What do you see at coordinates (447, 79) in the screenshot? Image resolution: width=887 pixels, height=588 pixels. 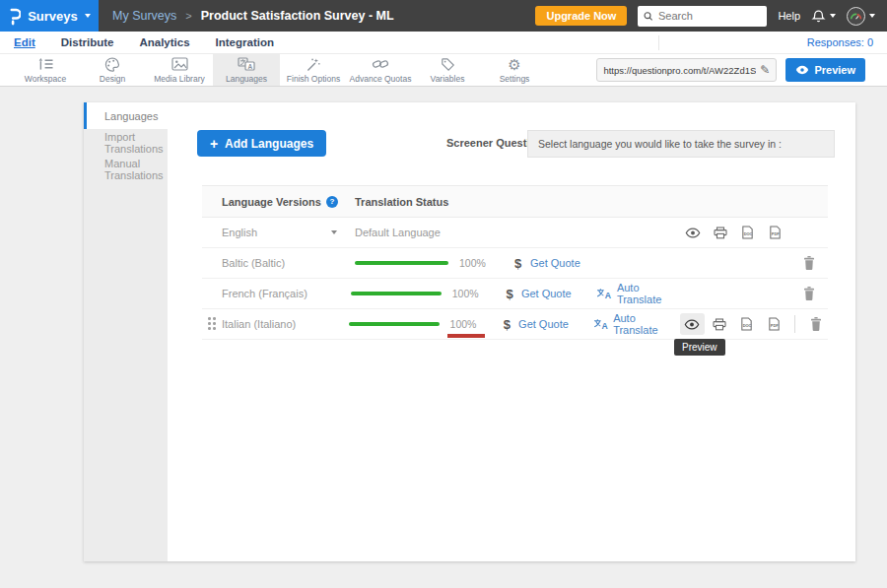 I see `toolbar-item-label: Variables` at bounding box center [447, 79].